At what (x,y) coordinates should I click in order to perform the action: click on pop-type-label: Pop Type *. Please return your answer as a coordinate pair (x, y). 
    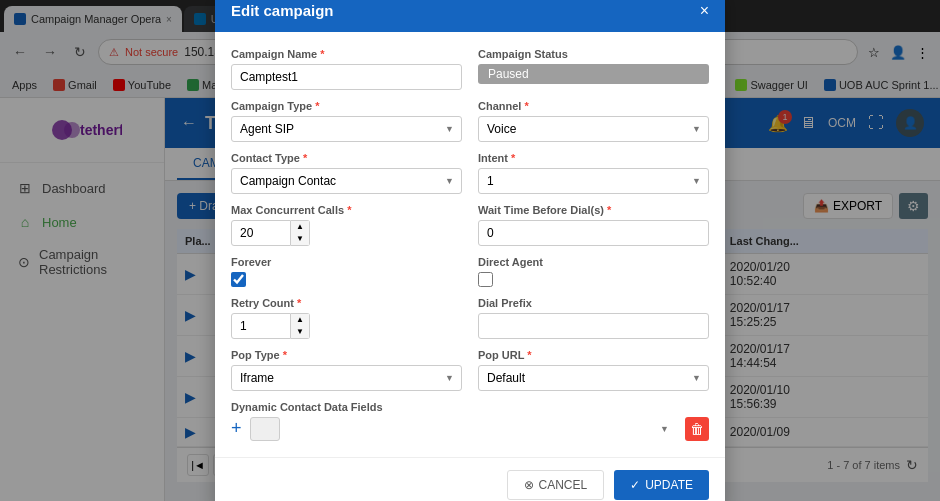
    Looking at the image, I should click on (346, 355).